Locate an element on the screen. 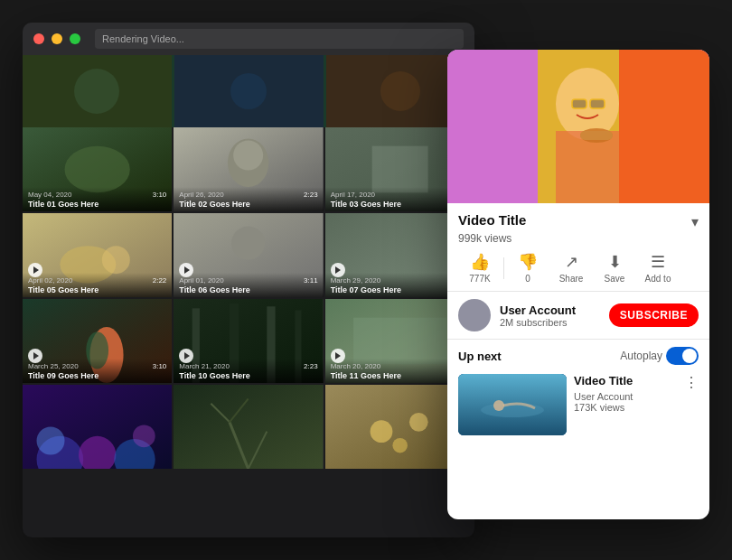  share-label: Share is located at coordinates (571, 278).